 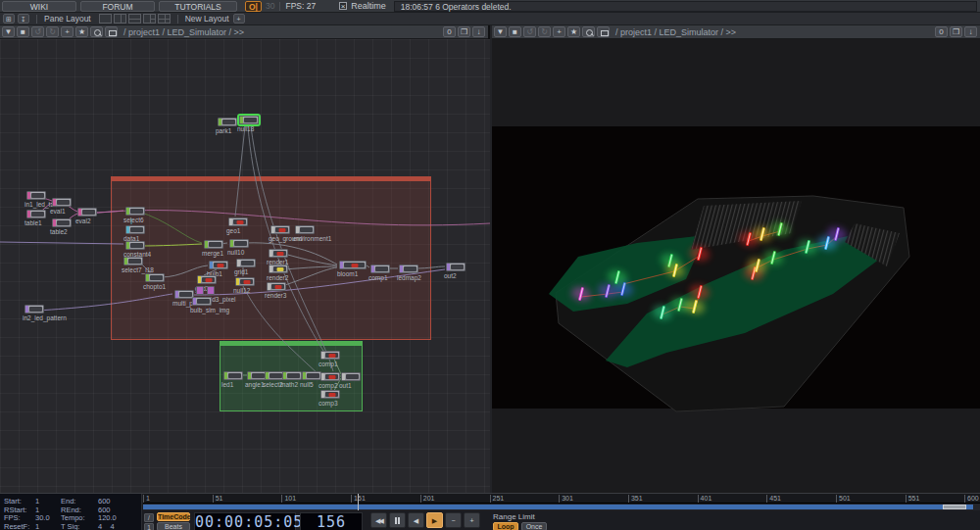 I want to click on node-render2, so click(x=278, y=268).